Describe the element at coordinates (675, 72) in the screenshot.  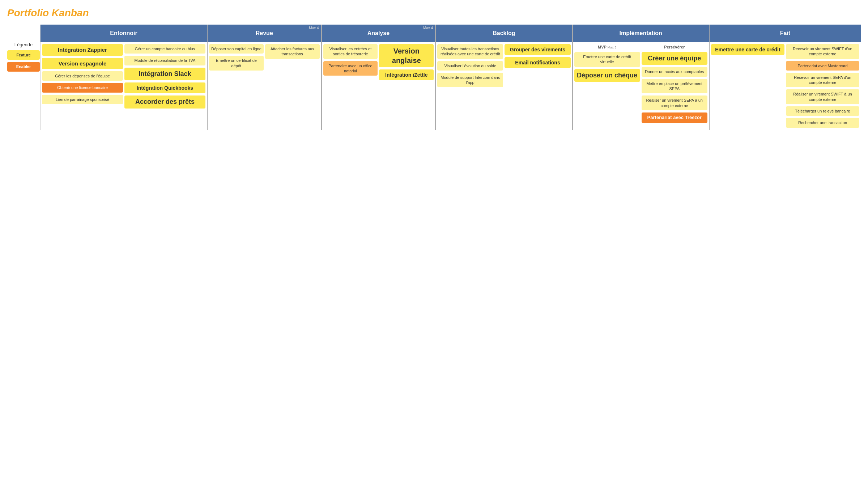
I see `card-donner-acces: Donner un accès aux comptables` at that location.